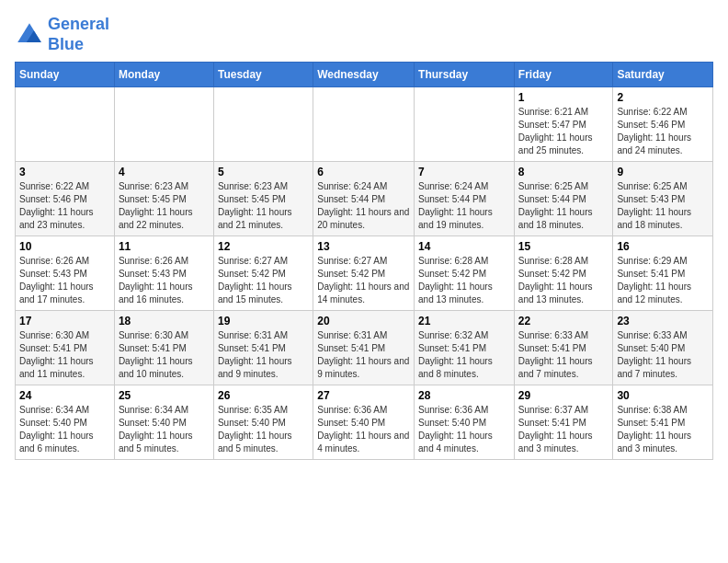 The image size is (728, 563). What do you see at coordinates (65, 274) in the screenshot?
I see `calendar-cell: 10Sunrise: 6:26 AM Sunset: 5:43 PM Dayli…` at bounding box center [65, 274].